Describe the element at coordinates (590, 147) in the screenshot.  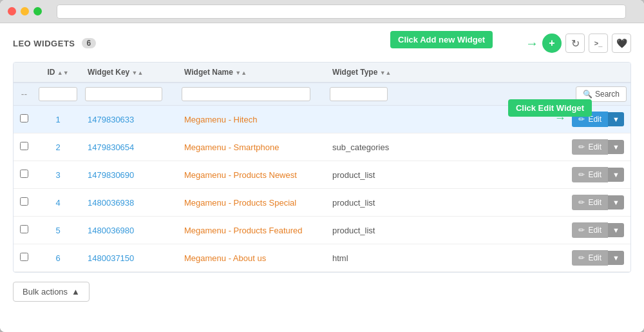
I see `row2-edit-button: ✏ Edit` at that location.